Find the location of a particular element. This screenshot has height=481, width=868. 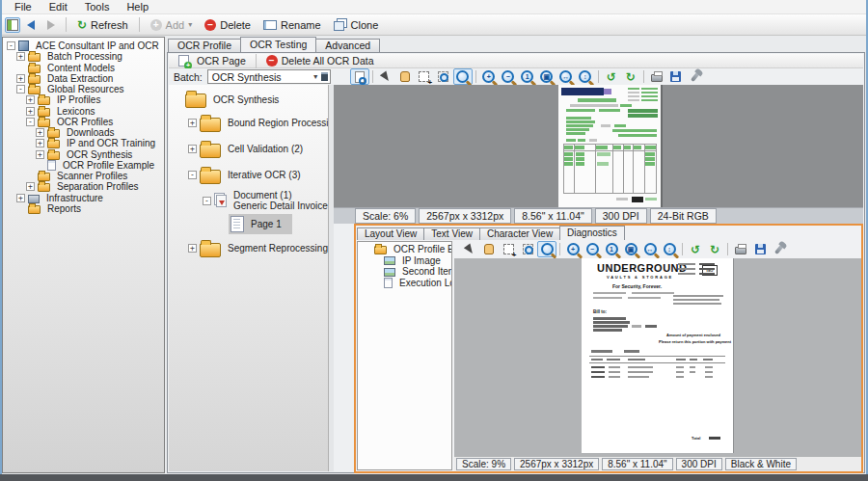

tree-item-segment-reprocessing-4: +Segment Reprocessing (4) is located at coordinates (249, 249).